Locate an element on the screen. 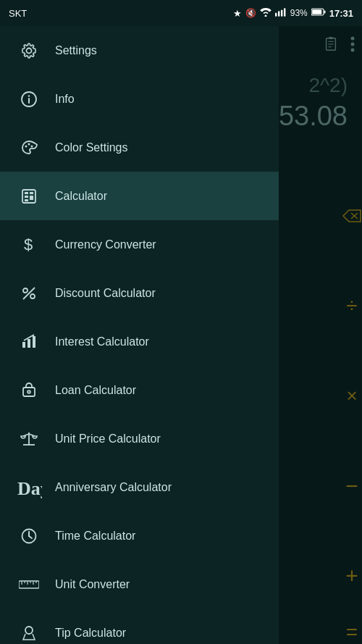  sidebar-item-unit-price-calculator: Unit Price Calculator is located at coordinates (139, 439).